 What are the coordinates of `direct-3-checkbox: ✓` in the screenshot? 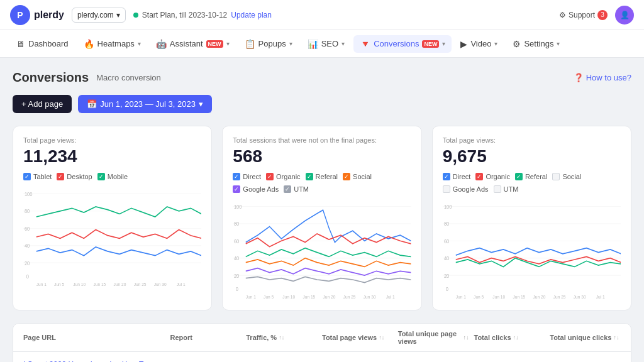 It's located at (447, 177).